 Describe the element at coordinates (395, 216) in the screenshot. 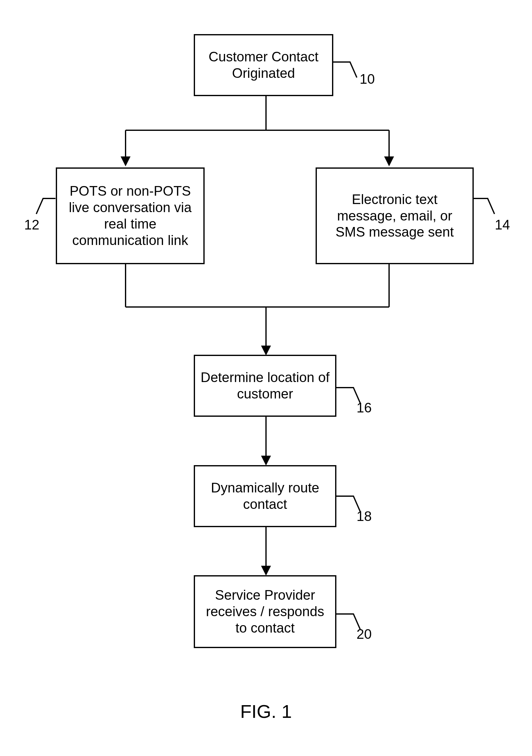

I see `box-electronic-text-message: Electronic text message, email, or SMS m…` at that location.